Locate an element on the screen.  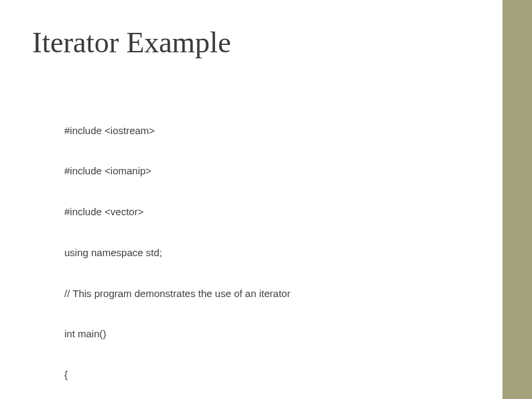
code-line: { is located at coordinates (177, 375).